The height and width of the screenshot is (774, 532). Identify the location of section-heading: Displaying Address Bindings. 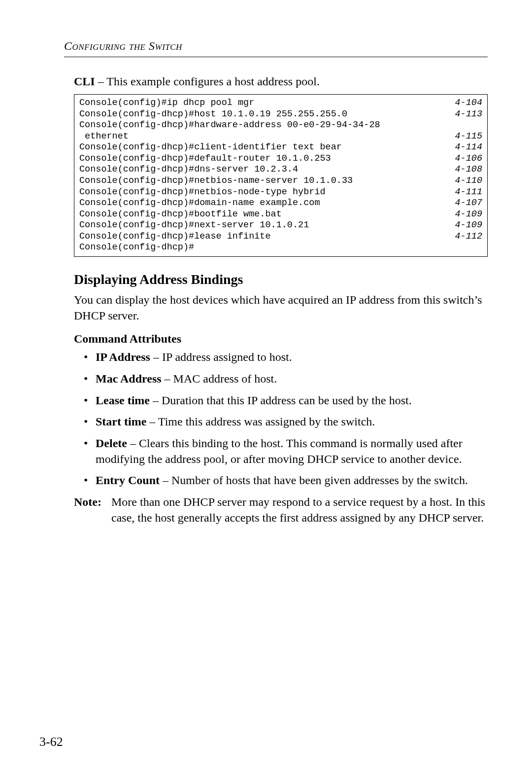
(281, 280).